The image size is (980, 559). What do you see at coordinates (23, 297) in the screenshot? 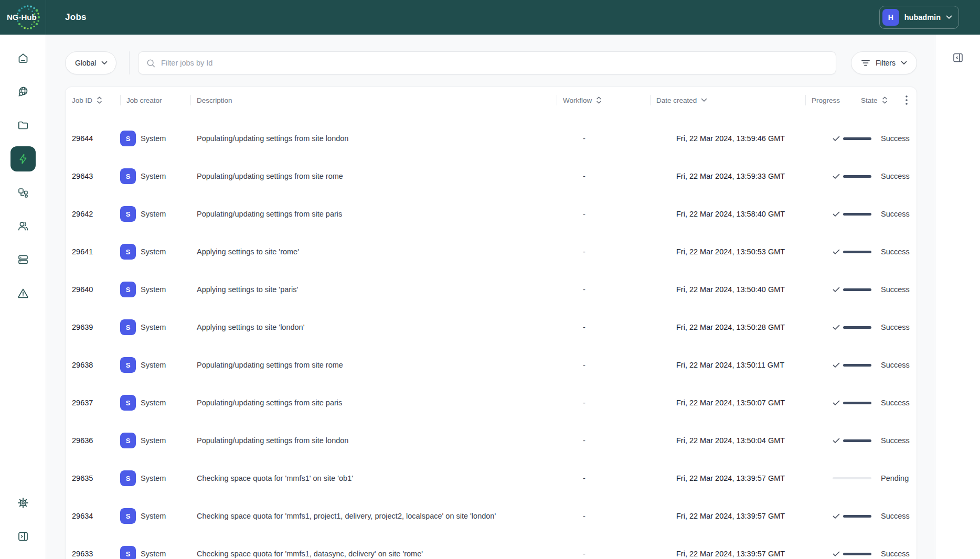
I see `sidebar` at bounding box center [23, 297].